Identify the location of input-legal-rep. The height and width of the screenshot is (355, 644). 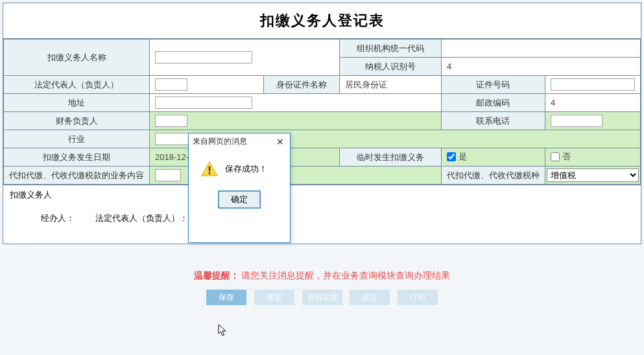
(171, 84).